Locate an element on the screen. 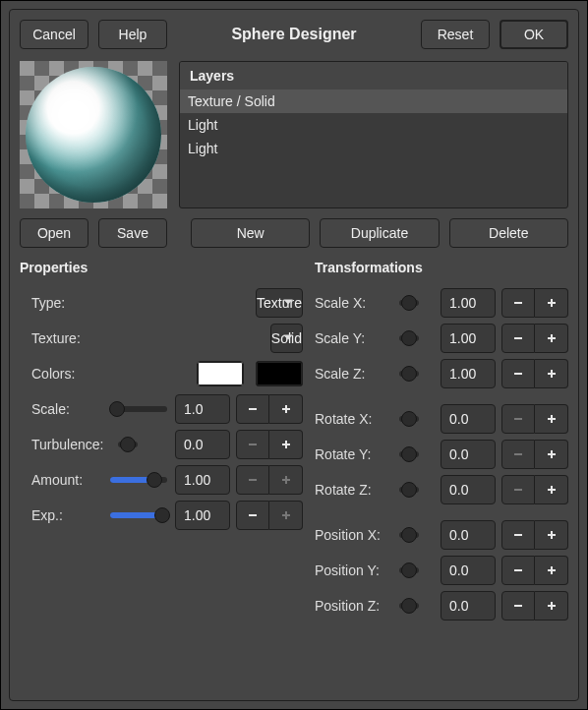 This screenshot has width=588, height=710. sphere-preview is located at coordinates (93, 135).